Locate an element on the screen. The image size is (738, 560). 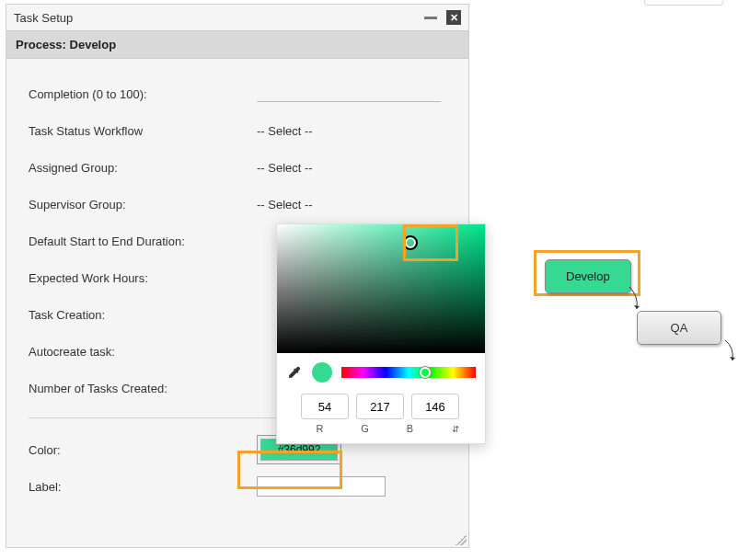
flow-node-develop: Develop is located at coordinates (588, 276).